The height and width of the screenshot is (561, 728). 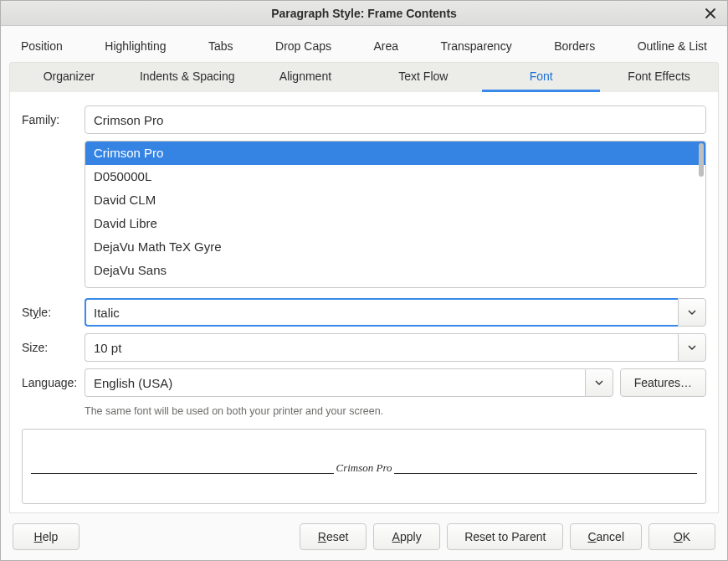 What do you see at coordinates (303, 47) in the screenshot?
I see `tab-drop-caps: Drop Caps` at bounding box center [303, 47].